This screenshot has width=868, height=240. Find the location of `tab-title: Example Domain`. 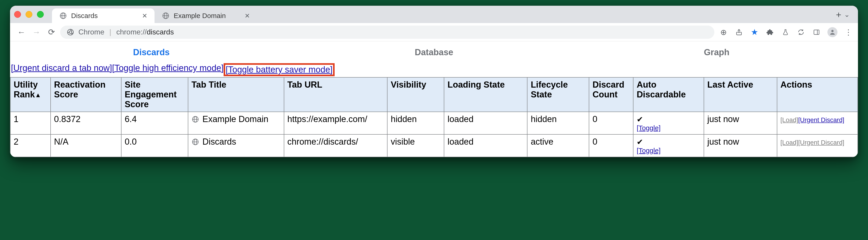

tab-title: Example Domain is located at coordinates (199, 16).